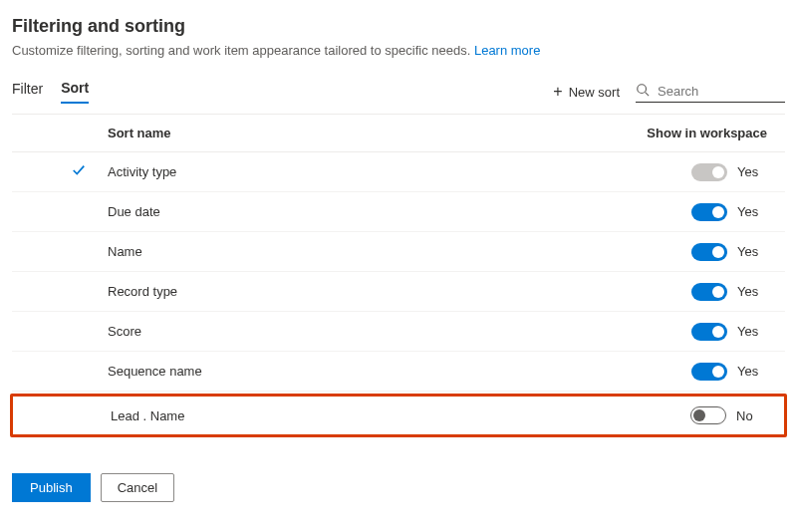 Image resolution: width=797 pixels, height=532 pixels. Describe the element at coordinates (398, 292) in the screenshot. I see `table-row: Record typeYes` at that location.